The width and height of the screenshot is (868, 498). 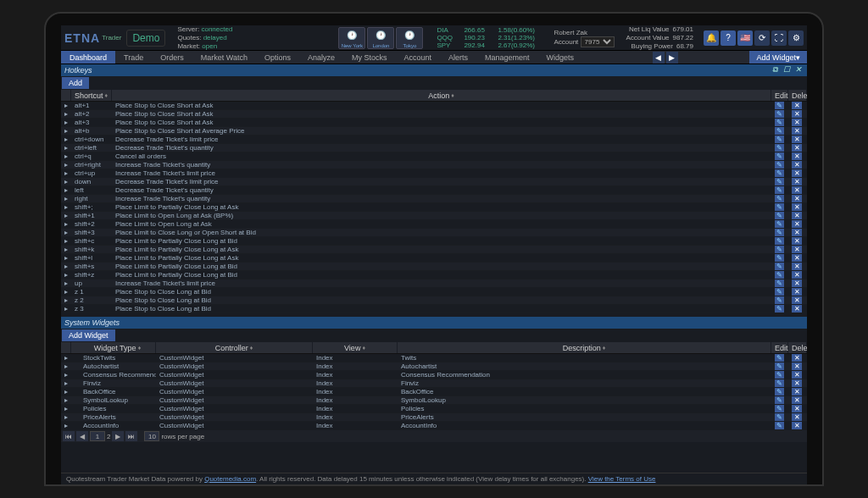 I want to click on tab-alerts: Alerts, so click(x=458, y=58).